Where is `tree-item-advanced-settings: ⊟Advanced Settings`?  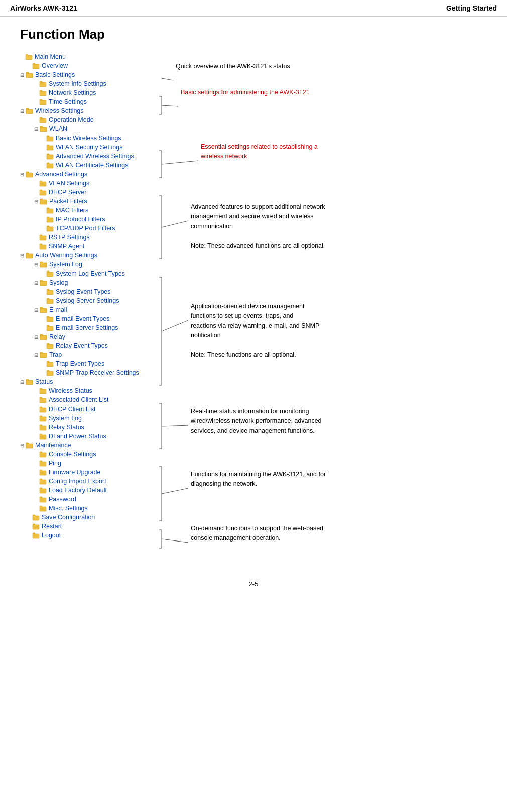 tree-item-advanced-settings: ⊟Advanced Settings is located at coordinates (90, 174).